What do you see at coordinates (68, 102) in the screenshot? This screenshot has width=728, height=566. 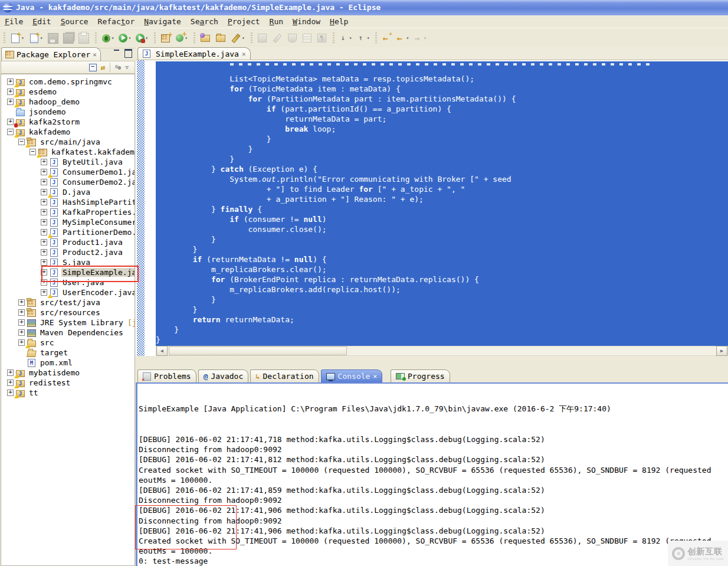 I see `tree-item-hadoop-demo: +hadoop_demo` at bounding box center [68, 102].